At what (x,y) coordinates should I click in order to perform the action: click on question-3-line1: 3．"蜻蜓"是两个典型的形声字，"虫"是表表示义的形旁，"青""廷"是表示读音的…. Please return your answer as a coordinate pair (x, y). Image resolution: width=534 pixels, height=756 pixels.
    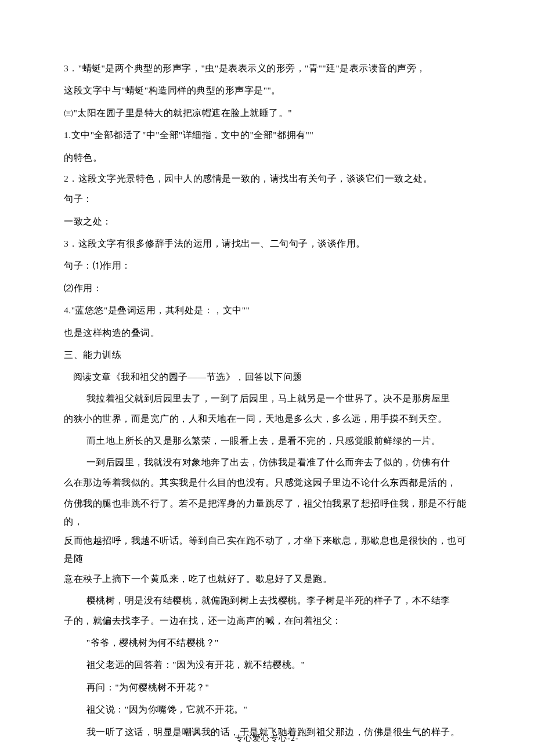
    Looking at the image, I should click on (267, 68).